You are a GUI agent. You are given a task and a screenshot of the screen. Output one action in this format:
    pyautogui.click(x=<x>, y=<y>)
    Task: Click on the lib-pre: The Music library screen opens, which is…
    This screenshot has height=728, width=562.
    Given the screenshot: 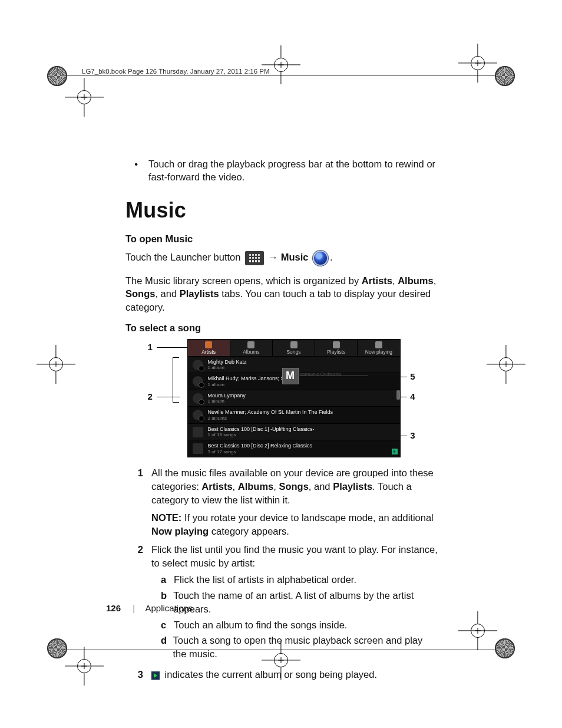 What is the action you would take?
    pyautogui.click(x=244, y=281)
    